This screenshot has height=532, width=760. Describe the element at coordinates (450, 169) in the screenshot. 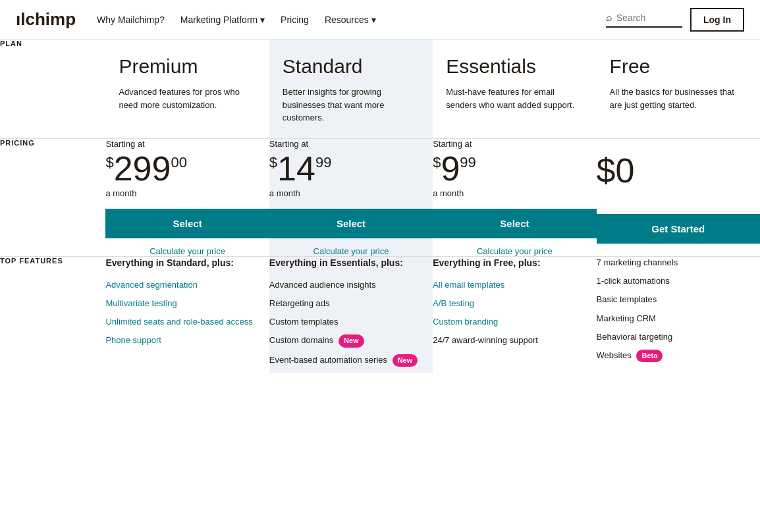

I see `essentials-price-main: 9` at that location.